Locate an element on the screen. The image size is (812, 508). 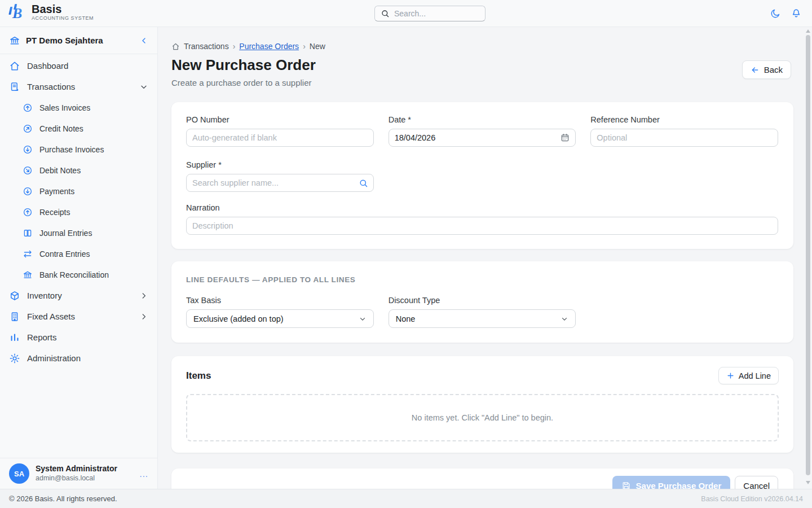
brand-logo: B Basis ACCOUNTING SYSTEM is located at coordinates (51, 12).